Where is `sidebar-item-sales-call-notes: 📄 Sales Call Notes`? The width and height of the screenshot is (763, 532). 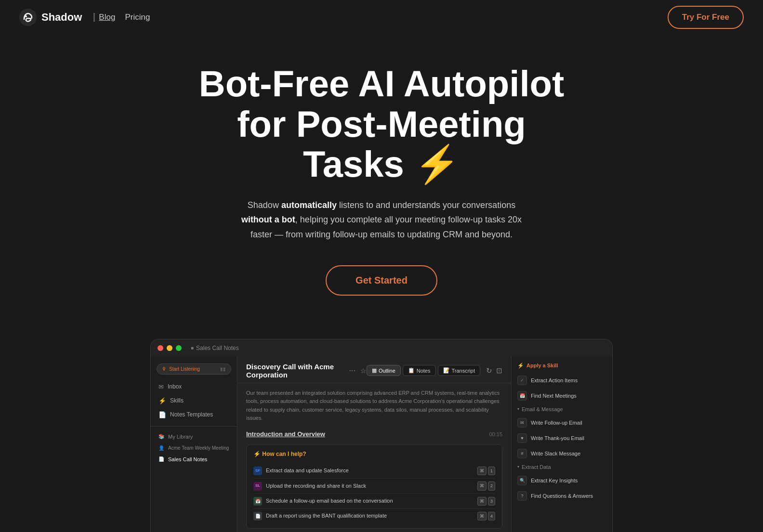
sidebar-item-sales-call-notes: 📄 Sales Call Notes is located at coordinates (194, 459).